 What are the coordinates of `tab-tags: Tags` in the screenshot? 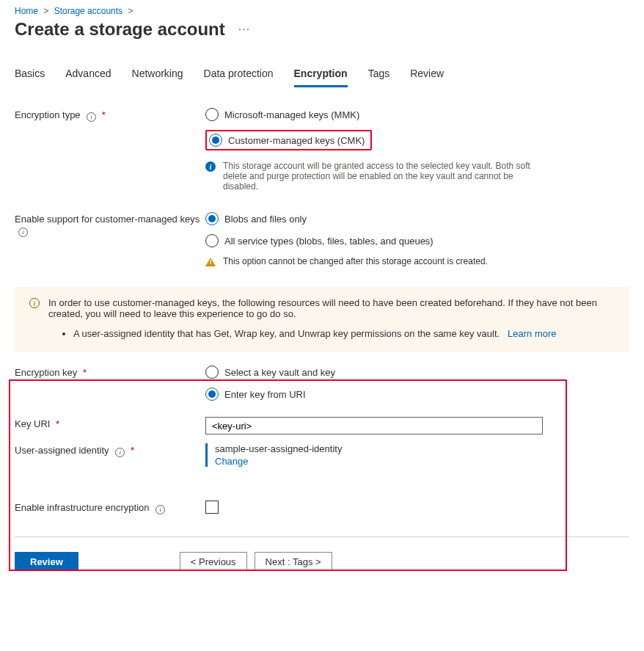 It's located at (379, 78).